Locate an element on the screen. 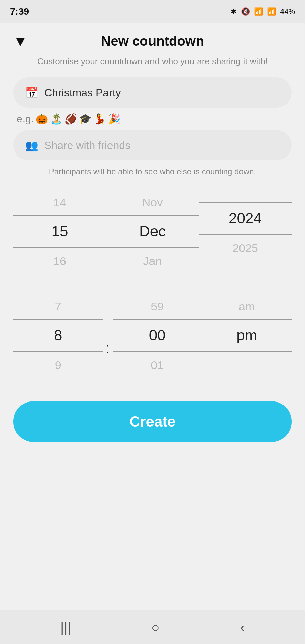  status-icons: ✱ 🔇 📶 📶 44% is located at coordinates (263, 12).